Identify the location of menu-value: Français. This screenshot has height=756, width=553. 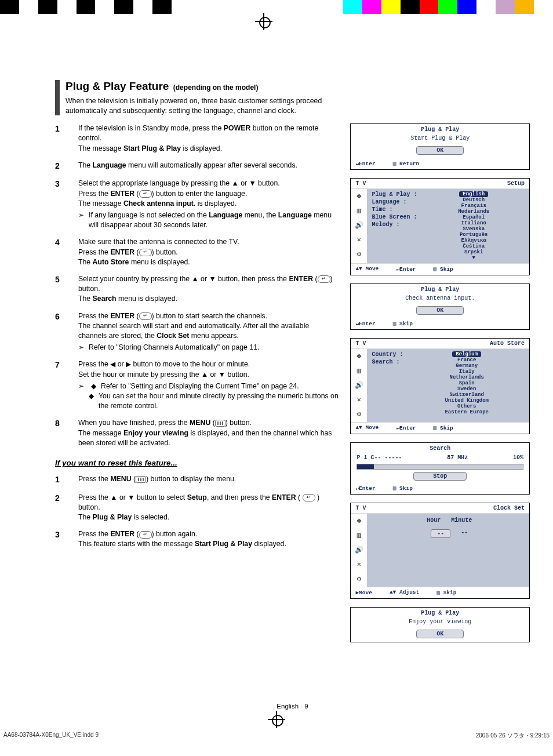
(474, 206).